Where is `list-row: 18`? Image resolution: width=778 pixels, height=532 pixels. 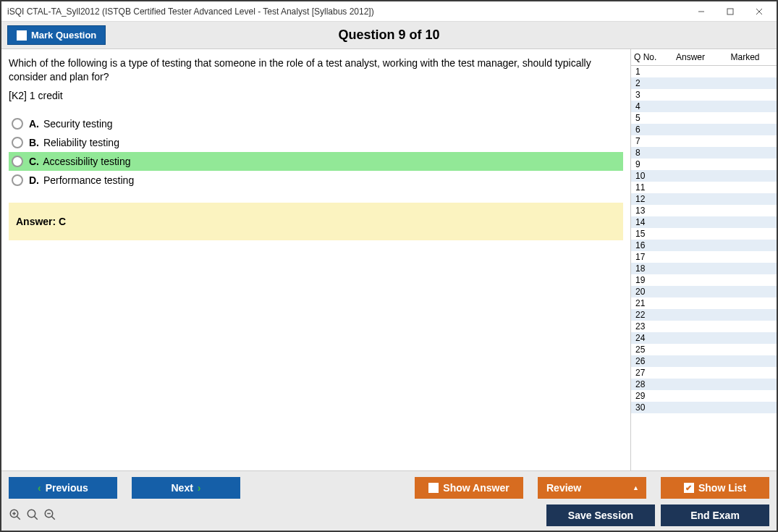 list-row: 18 is located at coordinates (703, 269).